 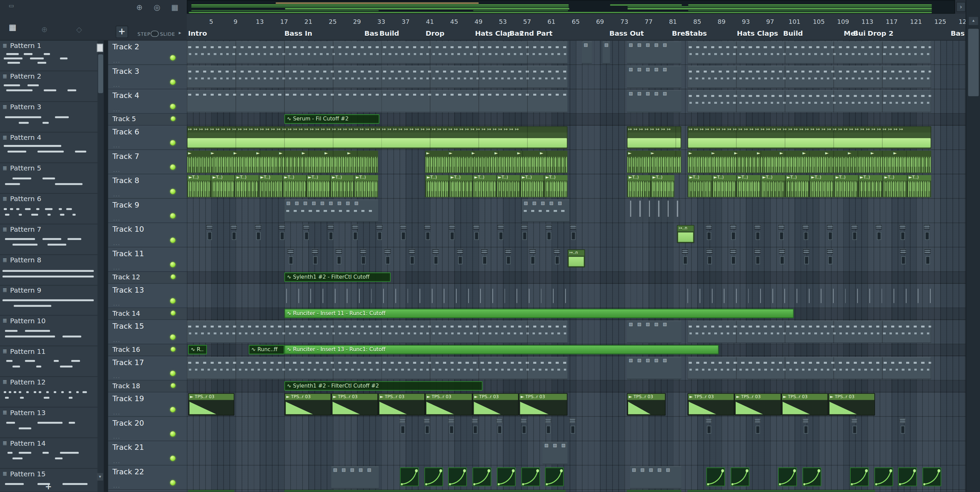 I want to click on snap-magnet-icon: ◎, so click(x=157, y=8).